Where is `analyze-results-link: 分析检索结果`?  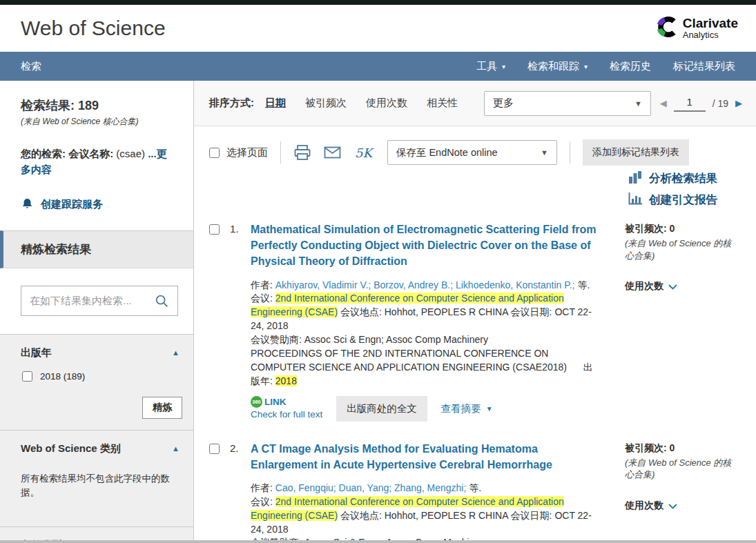
analyze-results-link: 分析检索结果 is located at coordinates (673, 179).